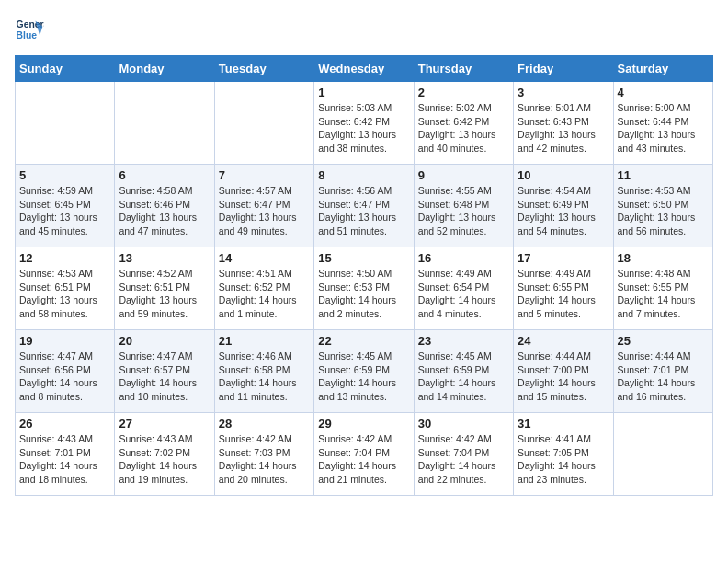 The width and height of the screenshot is (728, 563). What do you see at coordinates (364, 123) in the screenshot?
I see `calendar-cell: 1Sunrise: 5:03 AM Sunset: 6:42 PM Daylig…` at bounding box center [364, 123].